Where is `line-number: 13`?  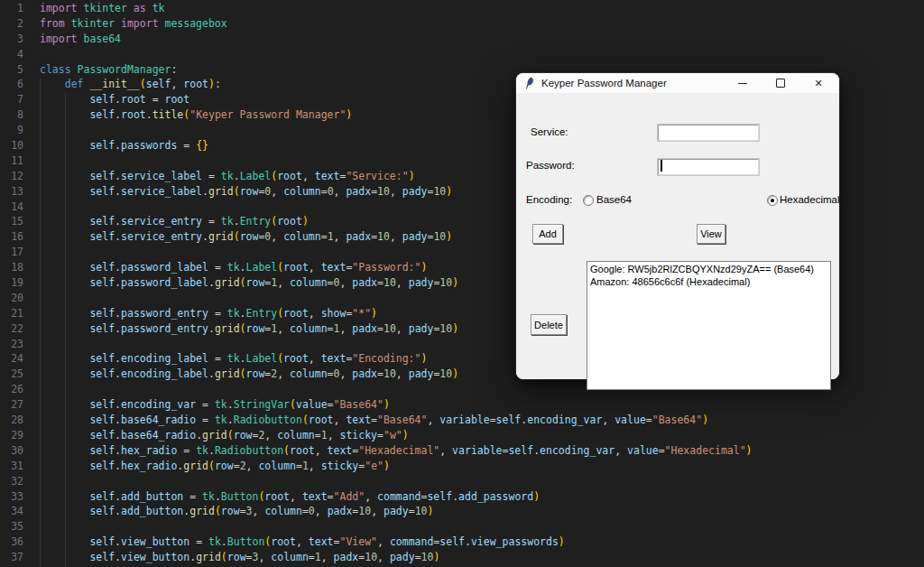
line-number: 13 is located at coordinates (12, 191).